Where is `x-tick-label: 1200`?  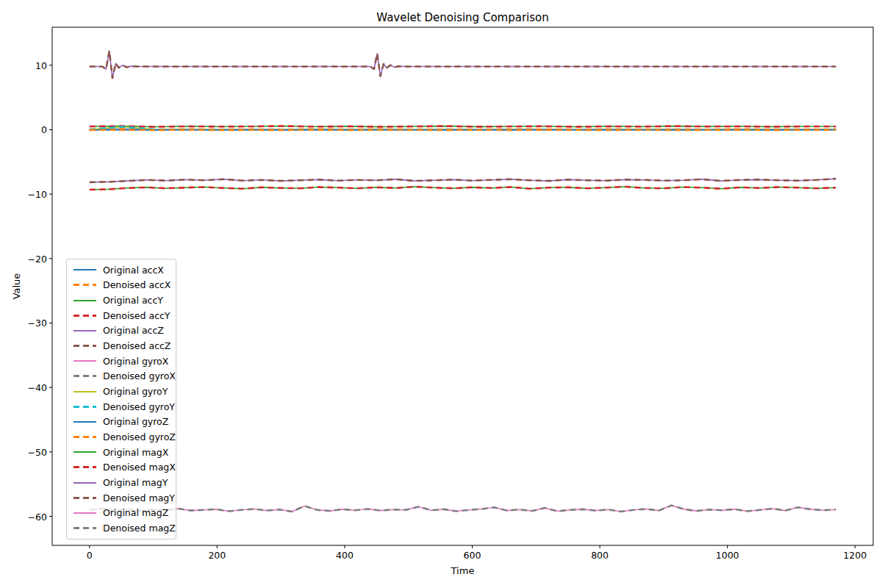 x-tick-label: 1200 is located at coordinates (855, 556).